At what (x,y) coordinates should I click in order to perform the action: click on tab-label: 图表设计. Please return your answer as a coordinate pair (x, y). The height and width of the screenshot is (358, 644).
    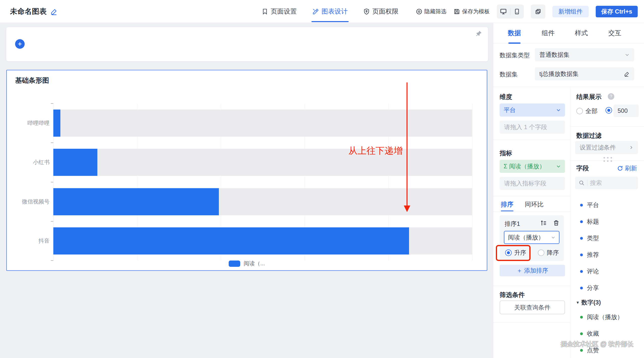
    Looking at the image, I should click on (335, 12).